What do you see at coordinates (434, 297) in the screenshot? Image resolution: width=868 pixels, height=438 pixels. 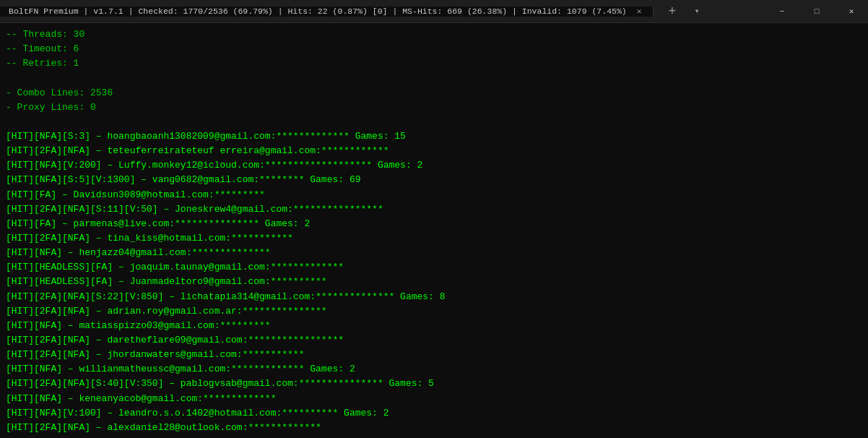 I see `hit-line: [HIT][2FA][NFA][S:22][V:850] – lichatapi…` at bounding box center [434, 297].